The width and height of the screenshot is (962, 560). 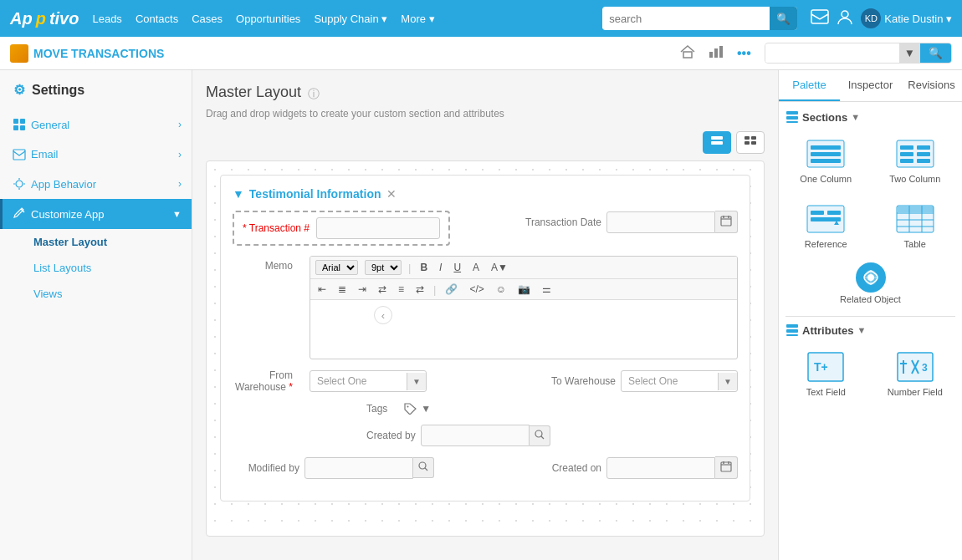 What do you see at coordinates (457, 267) in the screenshot?
I see `underline-button: U` at bounding box center [457, 267].